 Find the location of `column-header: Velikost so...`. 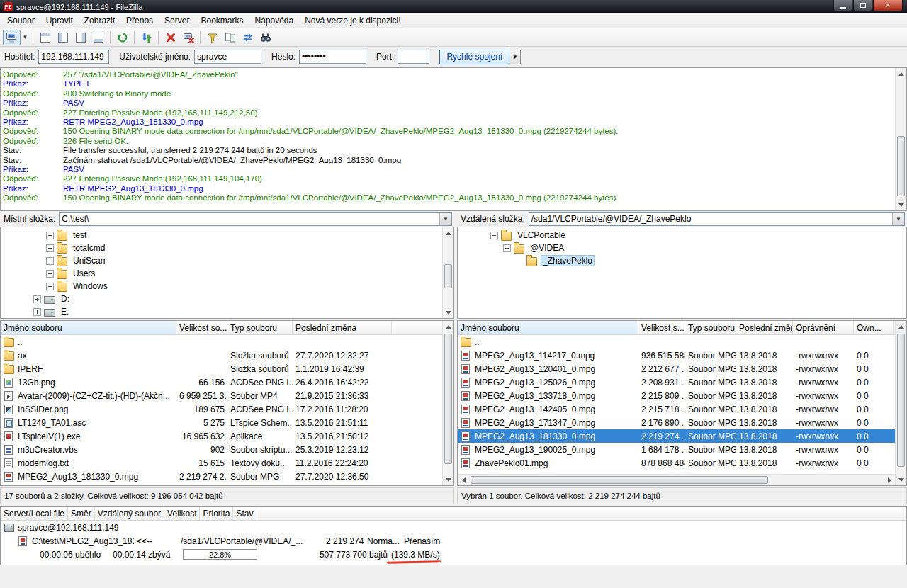

column-header: Velikost so... is located at coordinates (202, 327).